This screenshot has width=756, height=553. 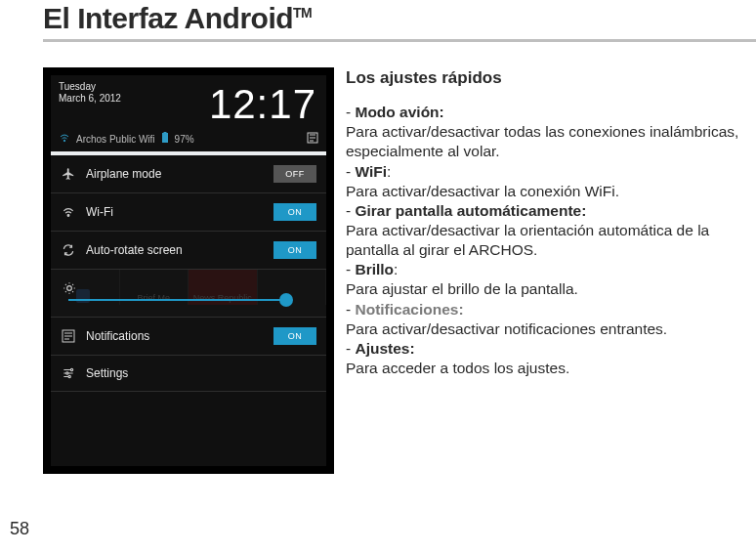 What do you see at coordinates (548, 132) in the screenshot?
I see `item-airplane: - Modo avión: Para activar/desactivar to…` at bounding box center [548, 132].